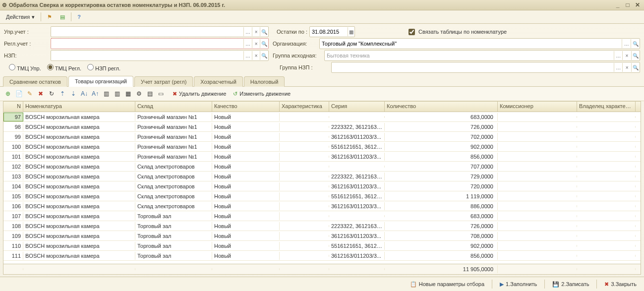 This screenshot has height=291, width=644. Describe the element at coordinates (606, 107) in the screenshot. I see `th-owner: Владелец характери...` at that location.